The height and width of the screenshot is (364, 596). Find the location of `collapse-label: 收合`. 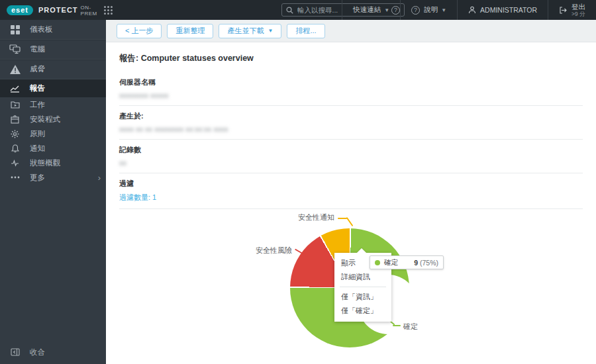

collapse-label: 收合 is located at coordinates (37, 352).